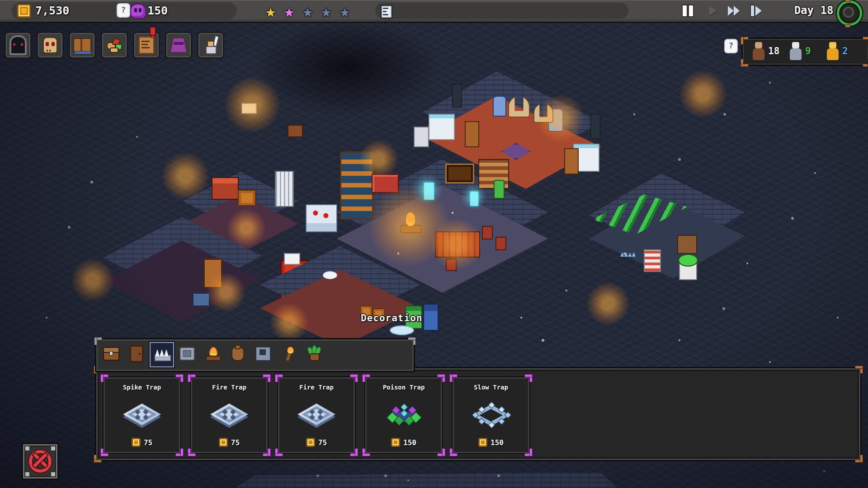 The width and height of the screenshot is (868, 488). Describe the element at coordinates (146, 45) in the screenshot. I see `scroll-icon` at that location.